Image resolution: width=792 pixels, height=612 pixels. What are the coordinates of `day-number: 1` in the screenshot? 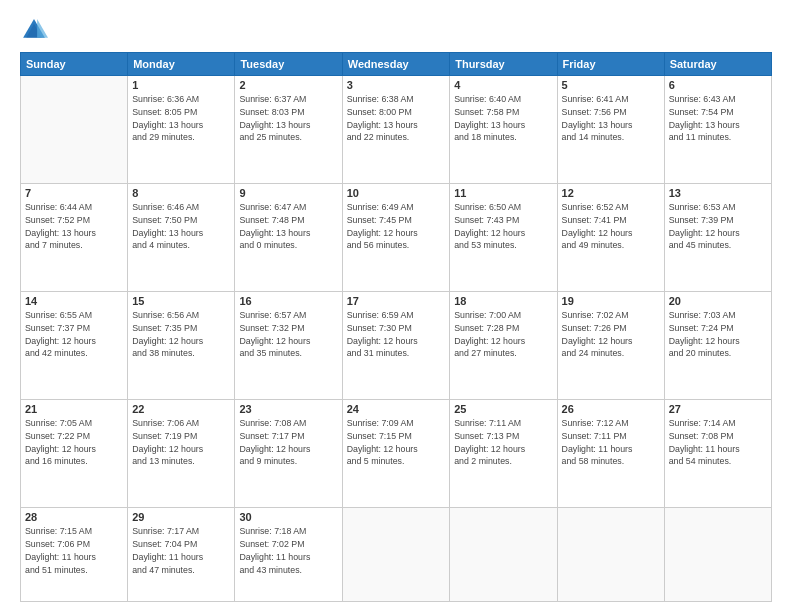 It's located at (181, 85).